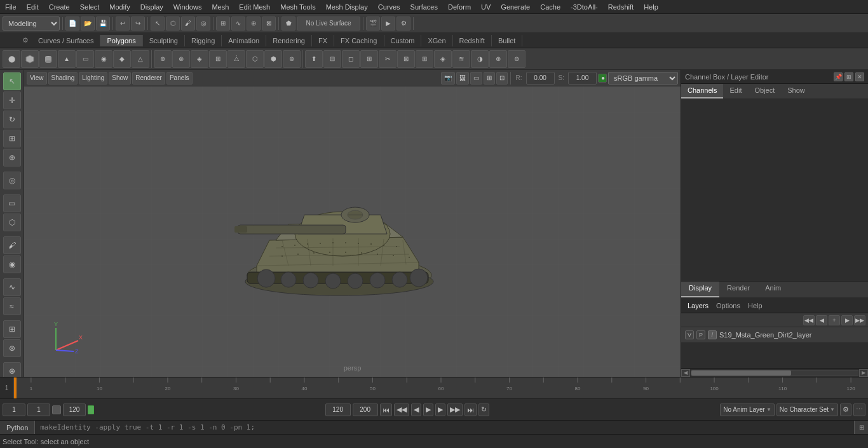 Image resolution: width=868 pixels, height=448 pixels. Describe the element at coordinates (443, 59) in the screenshot. I see `bevel-icon: ◈` at that location.